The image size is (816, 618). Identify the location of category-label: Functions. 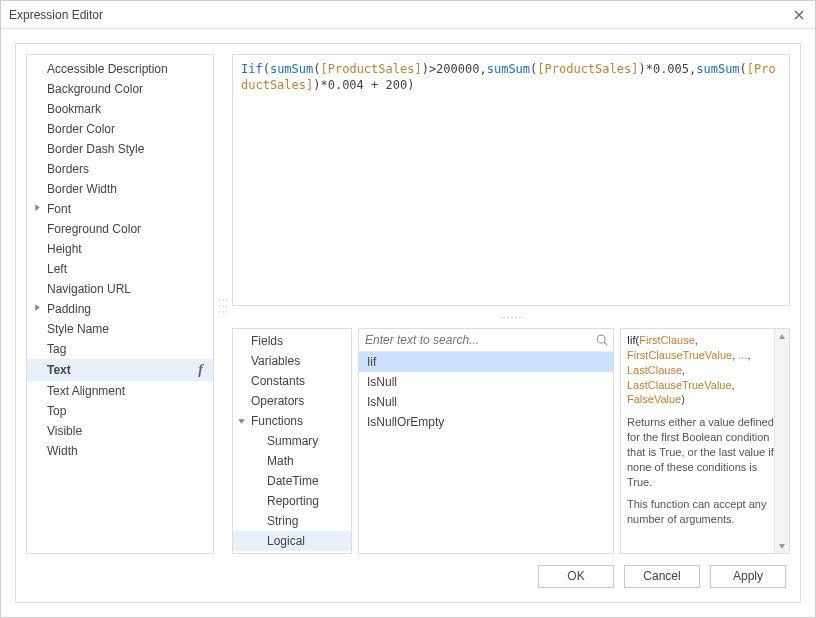
(277, 421).